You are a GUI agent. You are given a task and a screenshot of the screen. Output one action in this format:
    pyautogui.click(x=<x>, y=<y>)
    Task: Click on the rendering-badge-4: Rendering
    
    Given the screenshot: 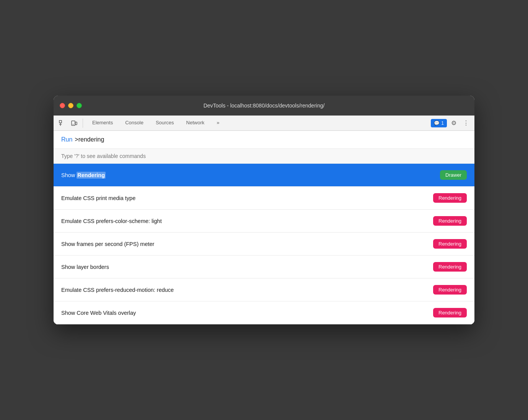 What is the action you would take?
    pyautogui.click(x=450, y=267)
    